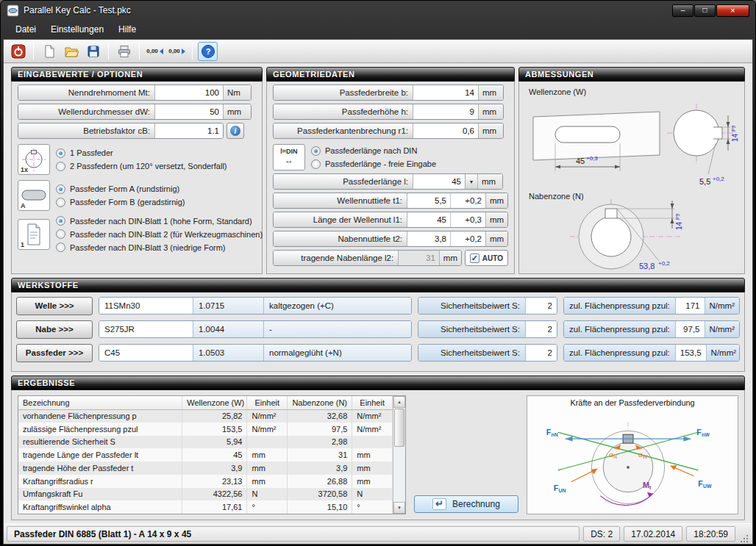  What do you see at coordinates (93, 51) in the screenshot?
I see `save-icon` at bounding box center [93, 51].